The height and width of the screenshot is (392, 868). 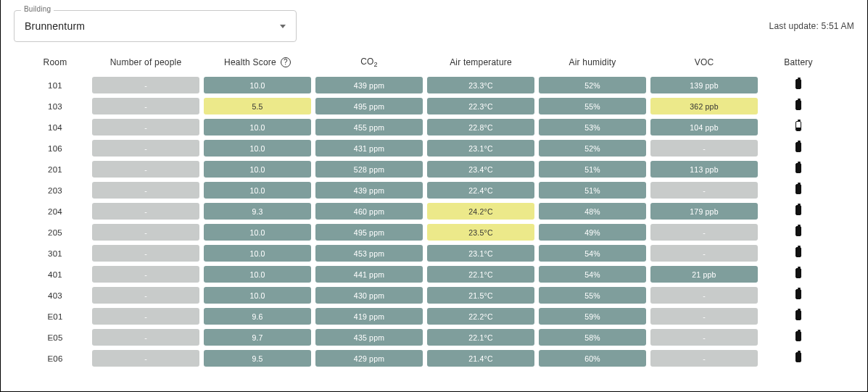 What do you see at coordinates (55, 359) in the screenshot?
I see `room-label: E06` at bounding box center [55, 359].